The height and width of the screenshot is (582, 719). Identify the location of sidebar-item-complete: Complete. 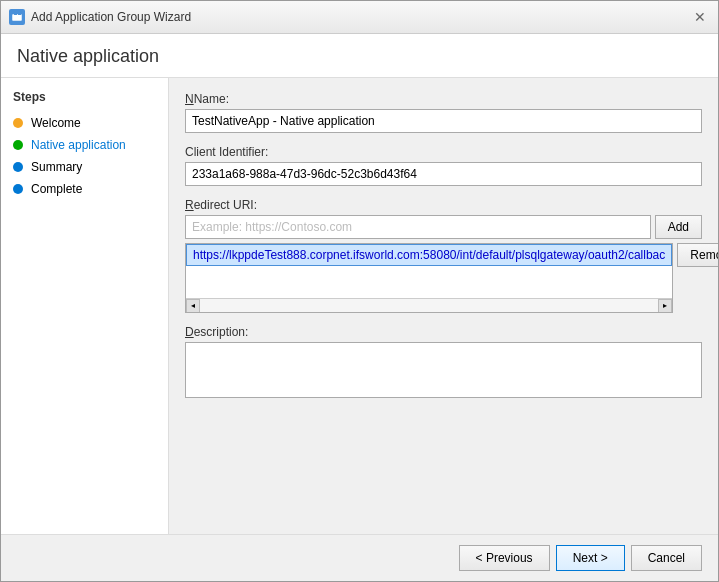
(84, 189).